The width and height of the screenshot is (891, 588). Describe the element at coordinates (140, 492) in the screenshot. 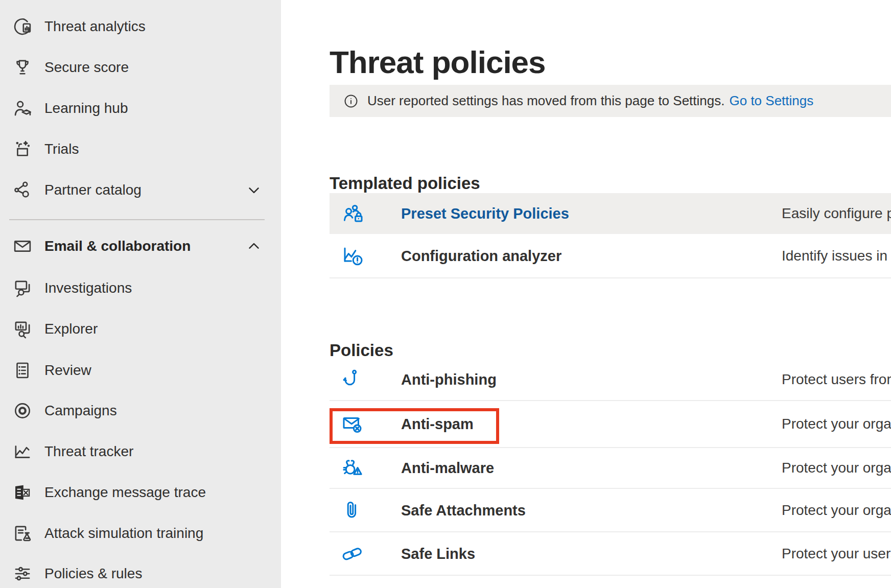

I see `sidebar-item-exchange-message-trace: Exchange message trace` at that location.